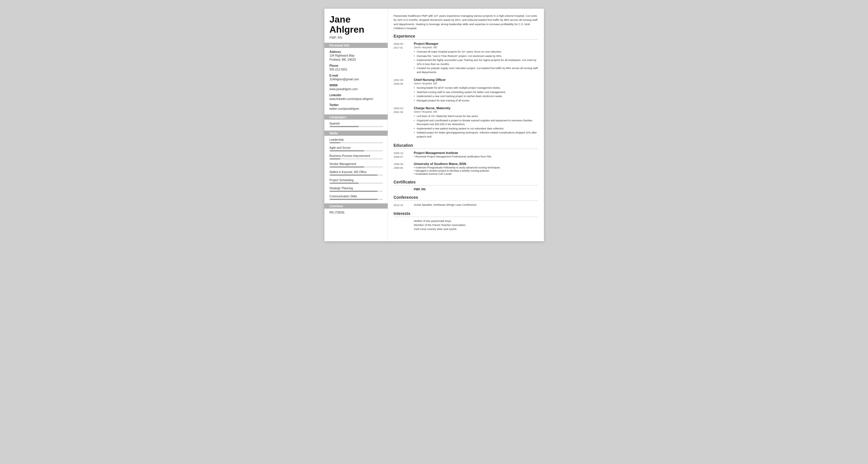  Describe the element at coordinates (466, 146) in the screenshot. I see `education-header: Education` at that location.